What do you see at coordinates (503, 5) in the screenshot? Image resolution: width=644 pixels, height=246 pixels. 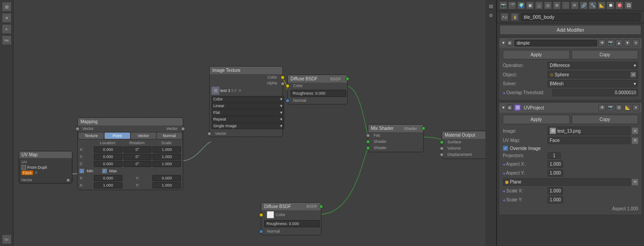 I see `toolbar-icon-render: 📷` at bounding box center [503, 5].